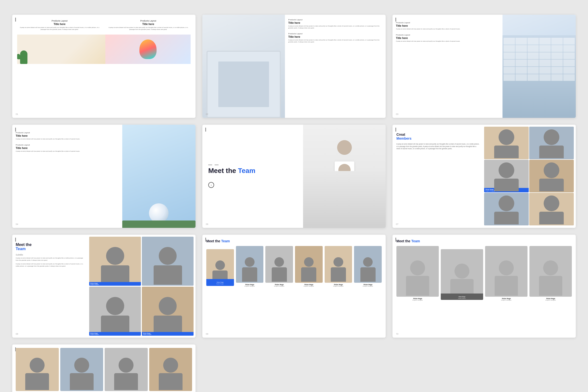  Describe the element at coordinates (67, 151) in the screenshot. I see `bottom-body: A peep at some distant orb has power to …` at that location.